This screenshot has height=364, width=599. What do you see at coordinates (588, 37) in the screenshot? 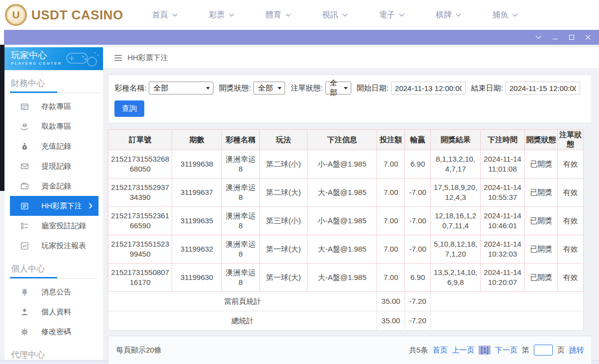
I see `window-close-icon` at bounding box center [588, 37].